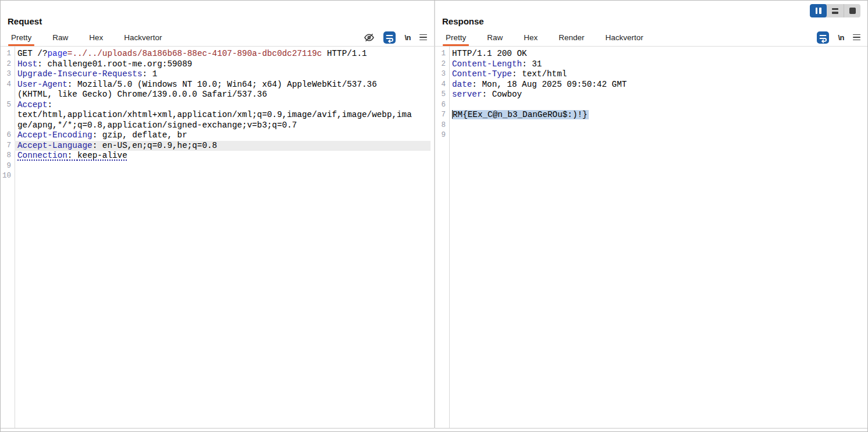 This screenshot has height=432, width=868. Describe the element at coordinates (658, 65) in the screenshot. I see `code-text: Content-Length: 31` at that location.